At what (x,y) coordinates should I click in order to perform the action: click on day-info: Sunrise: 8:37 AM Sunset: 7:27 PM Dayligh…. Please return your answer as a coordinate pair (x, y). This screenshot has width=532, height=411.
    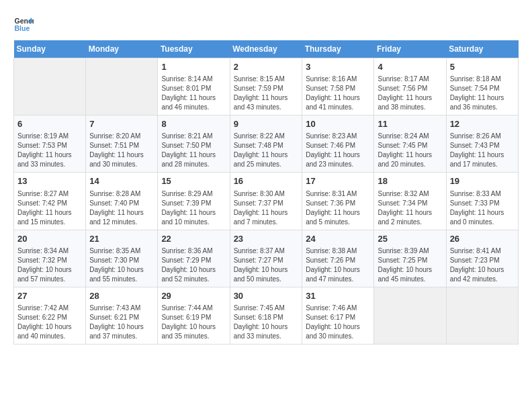
    Looking at the image, I should click on (266, 265).